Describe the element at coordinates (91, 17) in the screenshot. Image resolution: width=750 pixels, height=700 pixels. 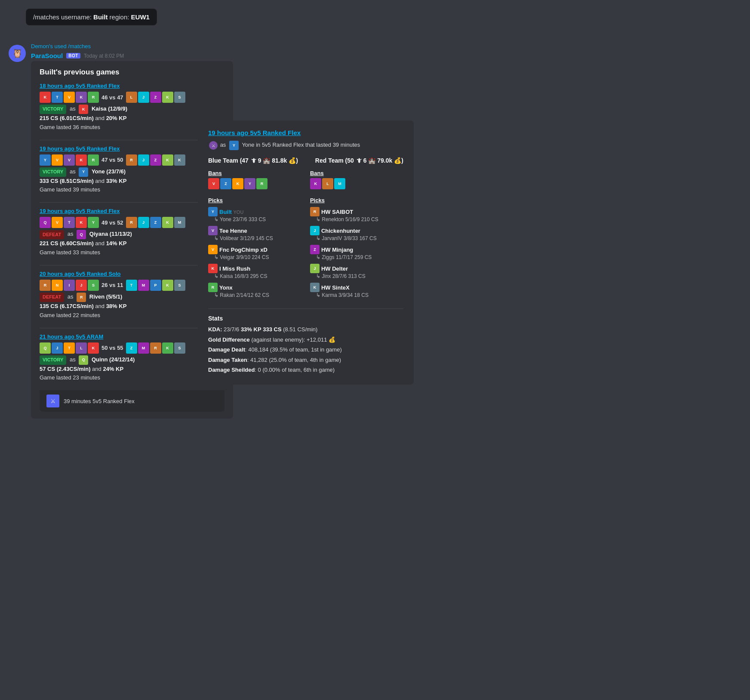
I see `command-tooltip: /matches username: Built region: EUW1` at that location.